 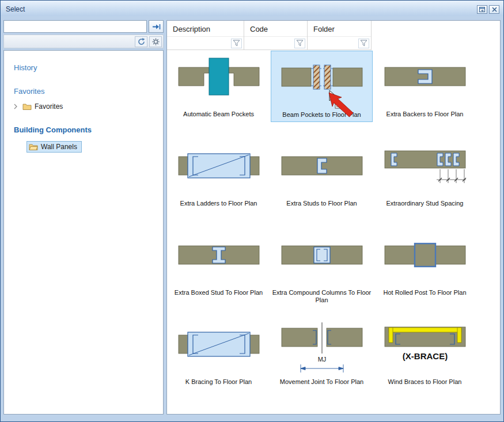 I want to click on component-item: Extra Compound Columns To Floor Plan, so click(x=321, y=274).